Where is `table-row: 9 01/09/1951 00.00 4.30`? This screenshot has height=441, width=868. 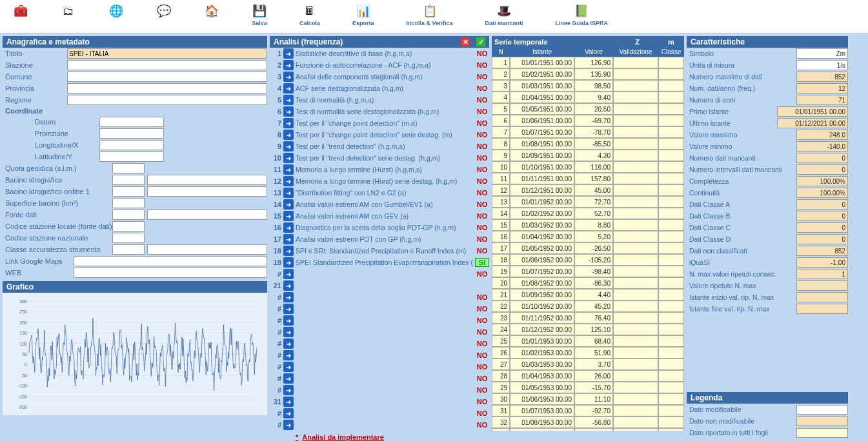
table-row: 9 01/09/1951 00.00 4.30 is located at coordinates (588, 155).